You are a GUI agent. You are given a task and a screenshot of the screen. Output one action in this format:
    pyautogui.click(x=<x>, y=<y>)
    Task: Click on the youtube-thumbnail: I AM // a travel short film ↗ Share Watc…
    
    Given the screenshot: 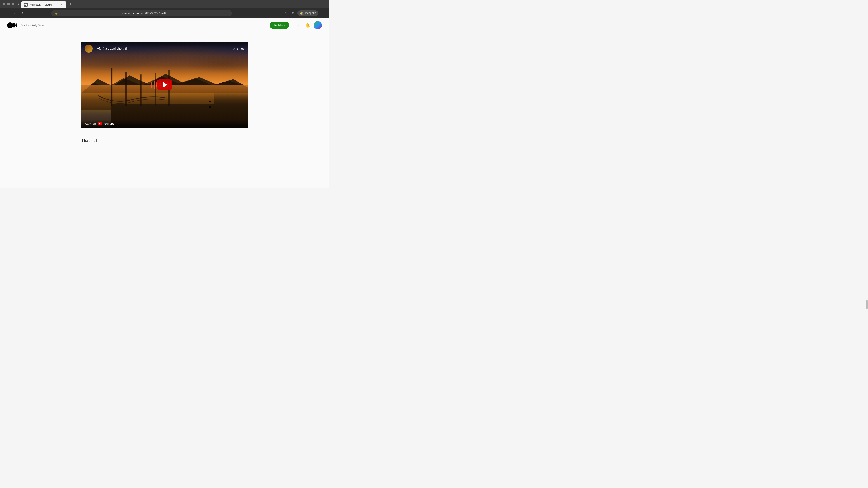 What is the action you would take?
    pyautogui.click(x=164, y=85)
    